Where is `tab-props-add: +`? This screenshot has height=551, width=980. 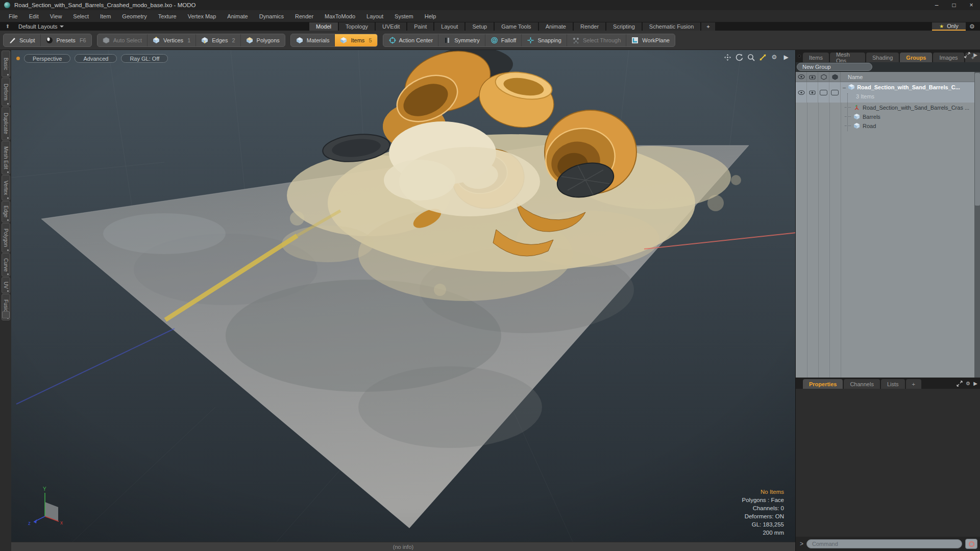 tab-props-add: + is located at coordinates (914, 384).